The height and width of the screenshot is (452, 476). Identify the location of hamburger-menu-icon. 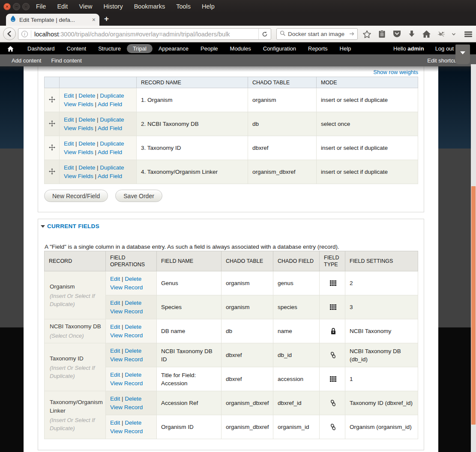
(468, 34).